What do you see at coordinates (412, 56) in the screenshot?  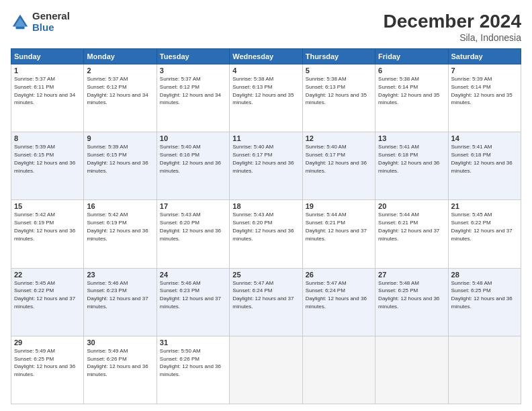 I see `col-friday: Friday` at bounding box center [412, 56].